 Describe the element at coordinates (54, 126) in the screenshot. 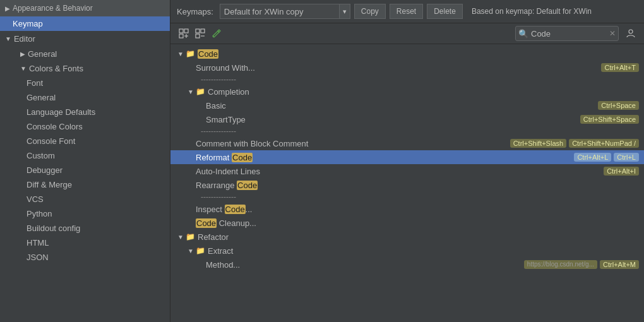

I see `console-colors-label: Console Colors` at that location.